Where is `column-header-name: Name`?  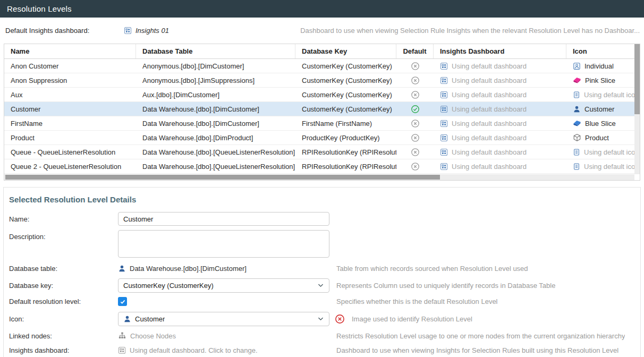
column-header-name: Name is located at coordinates (70, 51).